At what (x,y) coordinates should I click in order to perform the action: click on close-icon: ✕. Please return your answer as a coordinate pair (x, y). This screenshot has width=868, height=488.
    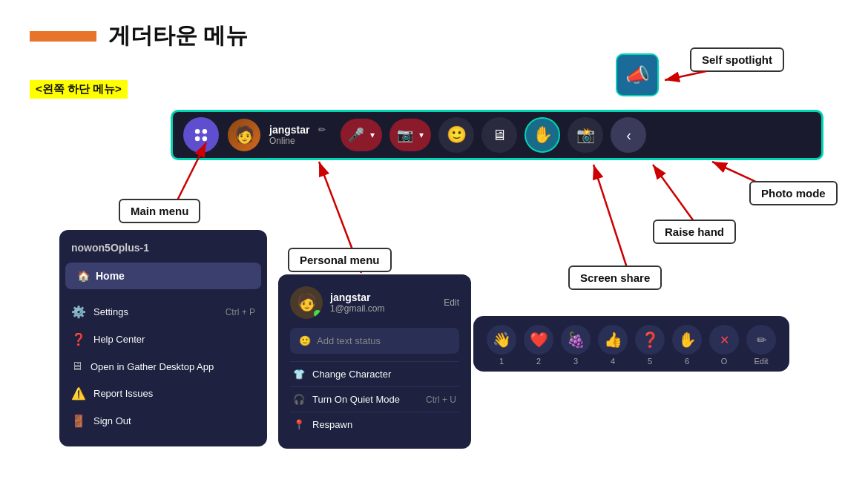
    Looking at the image, I should click on (724, 340).